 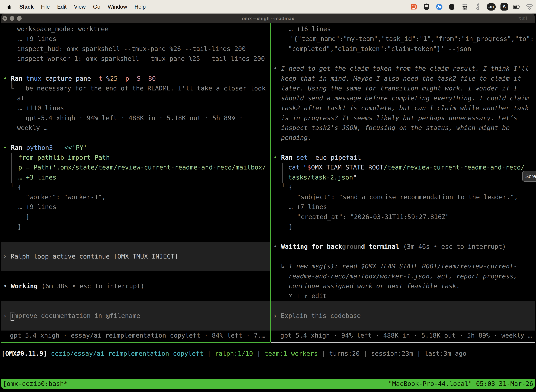 I want to click on text-segment: groun, so click(x=352, y=247).